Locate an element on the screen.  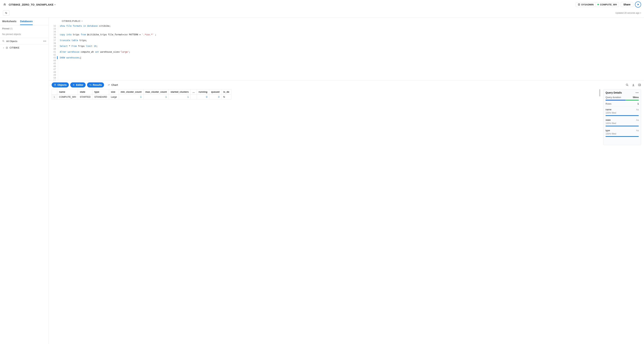
details-header: Query Details ••• is located at coordinates (622, 93).